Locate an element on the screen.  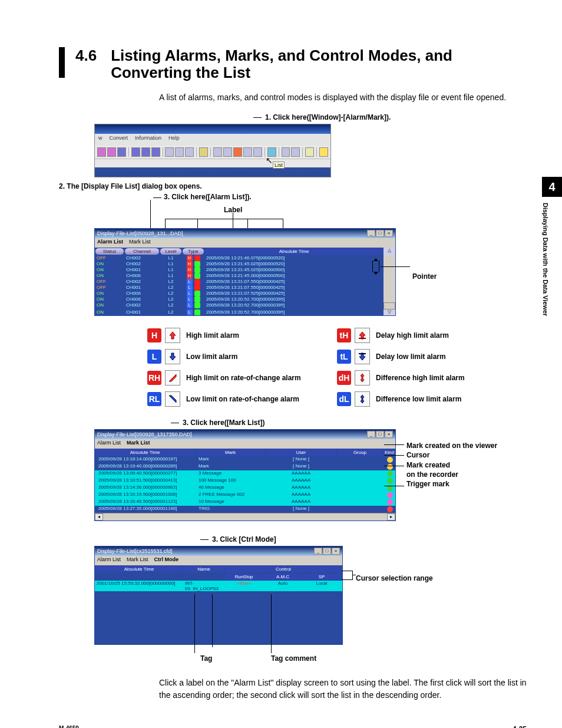
step3c-callout: 3. Click [Ctrl Mode] is located at coordinates (244, 539).